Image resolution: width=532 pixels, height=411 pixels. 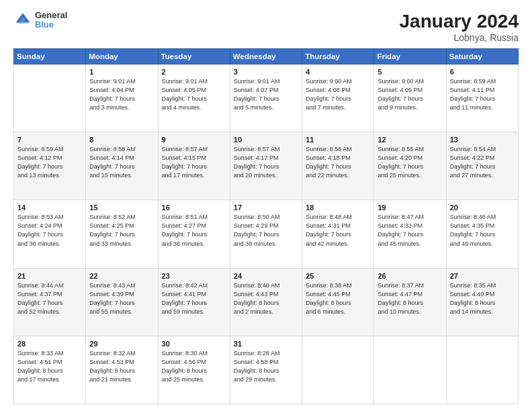 I want to click on calendar-cell: 16Sunrise: 8:51 AM Sunset: 4:27 PM Dayli…, so click(x=193, y=234).